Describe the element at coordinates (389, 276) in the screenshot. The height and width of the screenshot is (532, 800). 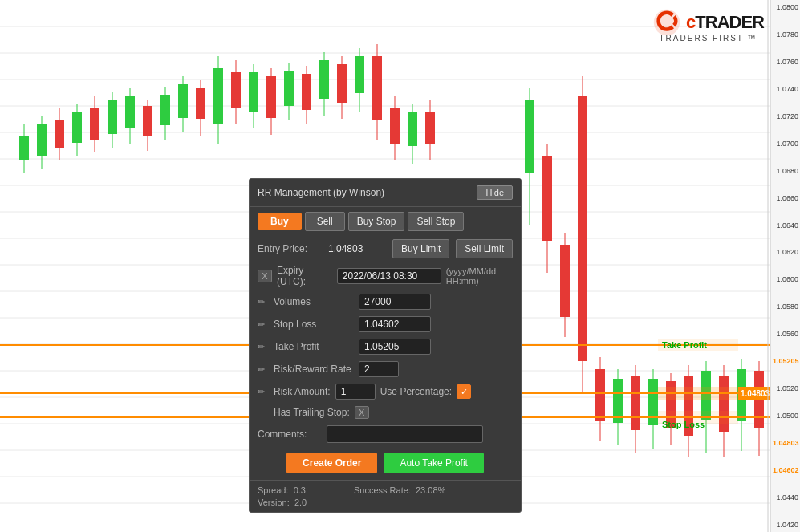
I see `expiry-input` at that location.